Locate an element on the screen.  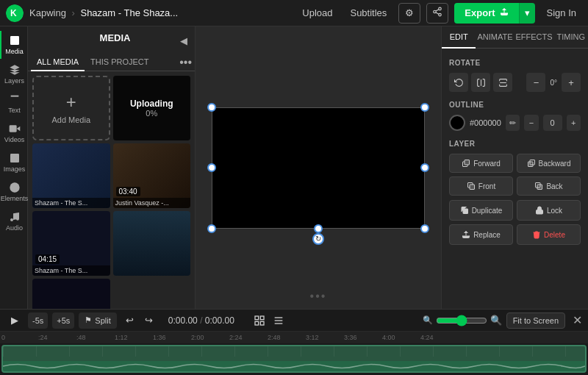
delete-button: Delete is located at coordinates (548, 235).